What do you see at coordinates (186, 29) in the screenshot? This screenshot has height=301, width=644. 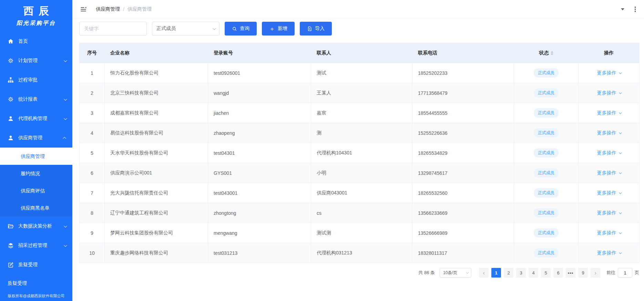 I see `member-type-select: 正式成员` at bounding box center [186, 29].